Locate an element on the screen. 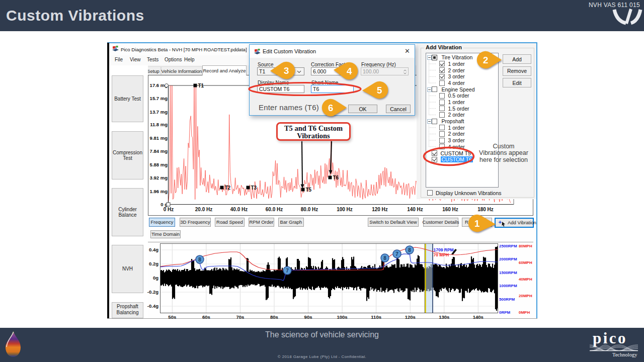  callout-1: 1 is located at coordinates (482, 223).